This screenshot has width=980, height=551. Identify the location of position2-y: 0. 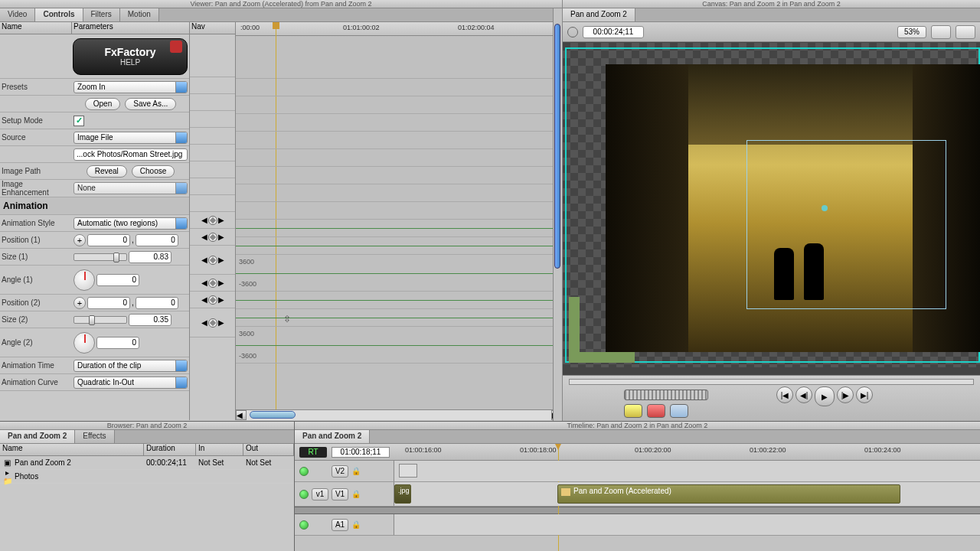
(157, 303).